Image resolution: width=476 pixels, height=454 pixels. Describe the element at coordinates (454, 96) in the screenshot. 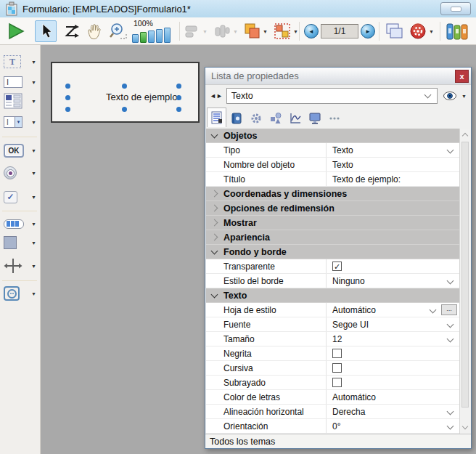

I see `visibility-filter-button: ▼` at that location.